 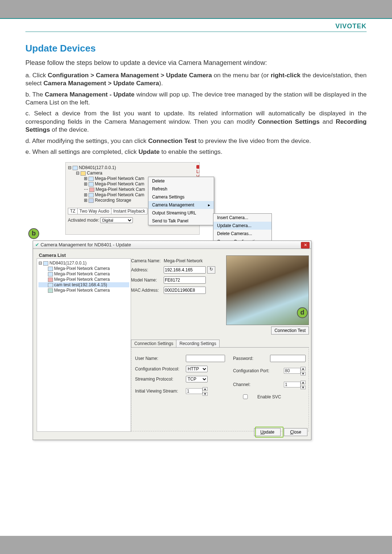 I want to click on close-button: CCloselose, so click(x=295, y=432).